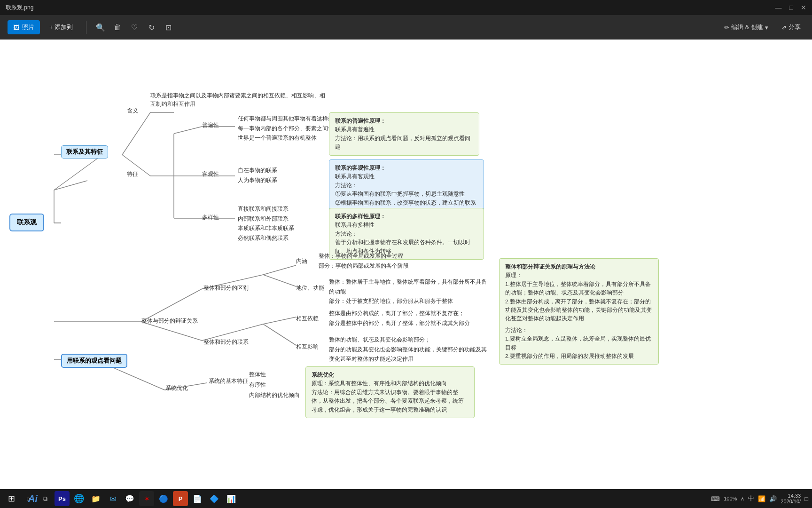  What do you see at coordinates (20, 8) in the screenshot?
I see `title-bar-text: 联系观.png` at bounding box center [20, 8].